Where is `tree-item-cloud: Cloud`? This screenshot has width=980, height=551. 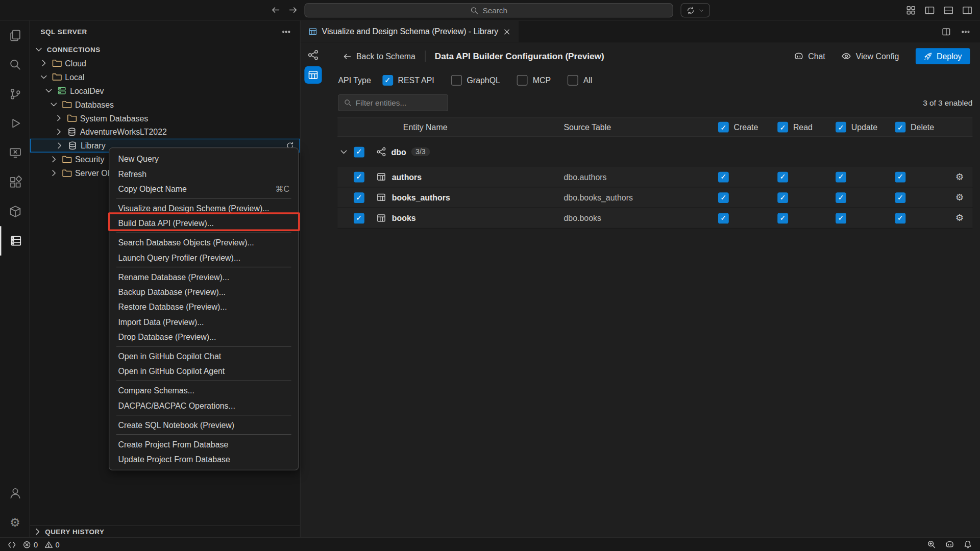 tree-item-cloud: Cloud is located at coordinates (165, 63).